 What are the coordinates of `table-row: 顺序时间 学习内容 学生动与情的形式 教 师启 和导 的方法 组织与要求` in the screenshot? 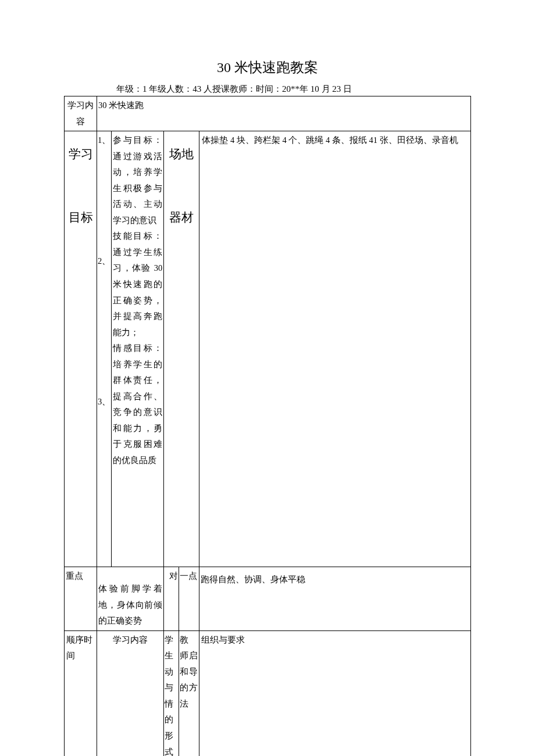 It's located at (268, 693).